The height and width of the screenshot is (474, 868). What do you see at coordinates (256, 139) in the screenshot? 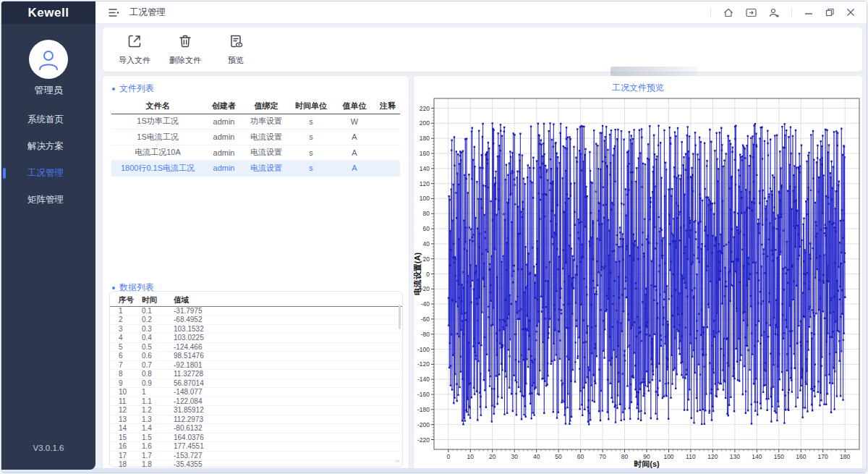
I see `file-list-table: 文件名创建者值绑定时间单位值单位注释1S功率工况admin功率设置sW1S电流工…` at bounding box center [256, 139].